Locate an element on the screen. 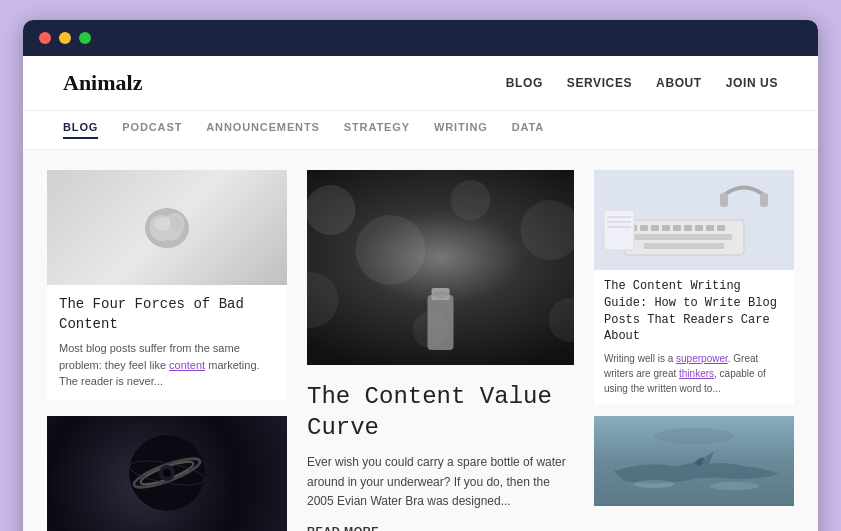 This screenshot has width=841, height=531. galaxy-icon is located at coordinates (167, 473).